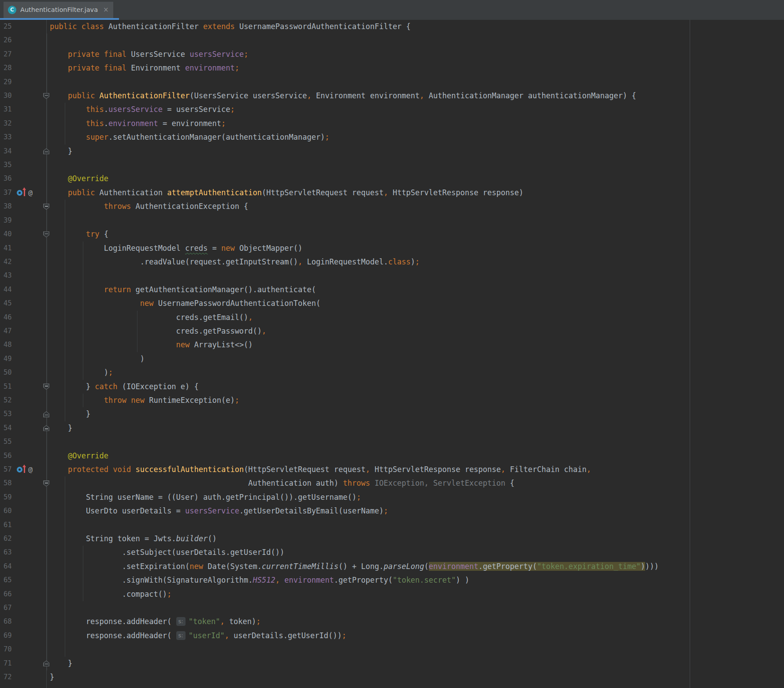 This screenshot has width=784, height=688. I want to click on code-line-text: ), so click(72, 359).